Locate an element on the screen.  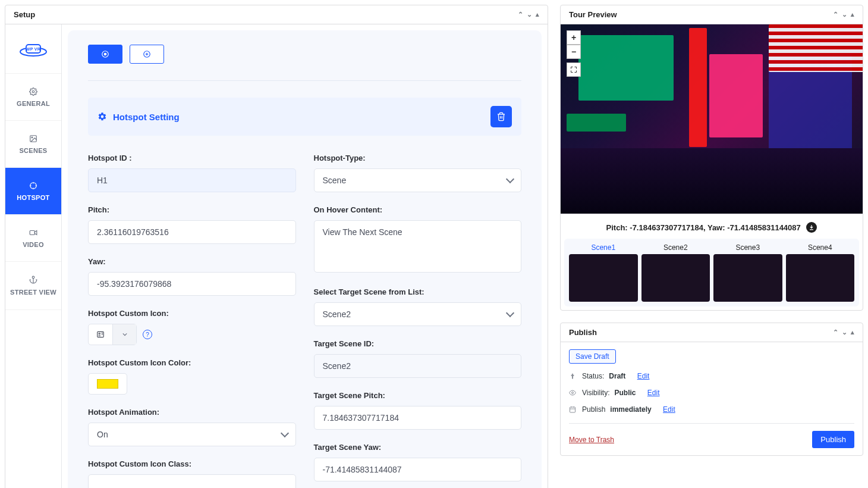
panel-toggle-controls: ⌃ ⌄ ▴ is located at coordinates (529, 14).